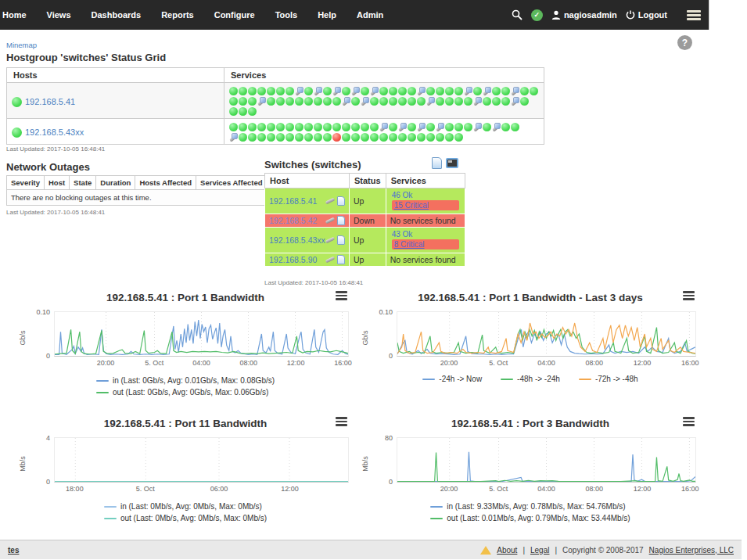 The width and height of the screenshot is (747, 560). Describe the element at coordinates (370, 15) in the screenshot. I see `nav-item-admin: Admin` at that location.